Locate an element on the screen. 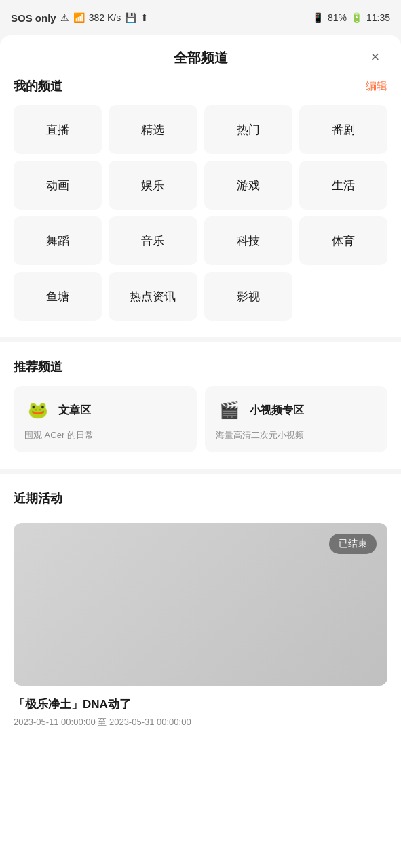 The image size is (401, 868). channel-item: 热门 is located at coordinates (248, 130).